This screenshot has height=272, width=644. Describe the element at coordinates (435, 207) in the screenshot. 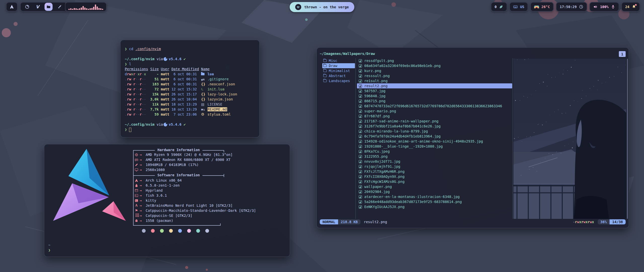

I see `file-list-item: EeNKYgIUcAAJ5JX.png` at that location.